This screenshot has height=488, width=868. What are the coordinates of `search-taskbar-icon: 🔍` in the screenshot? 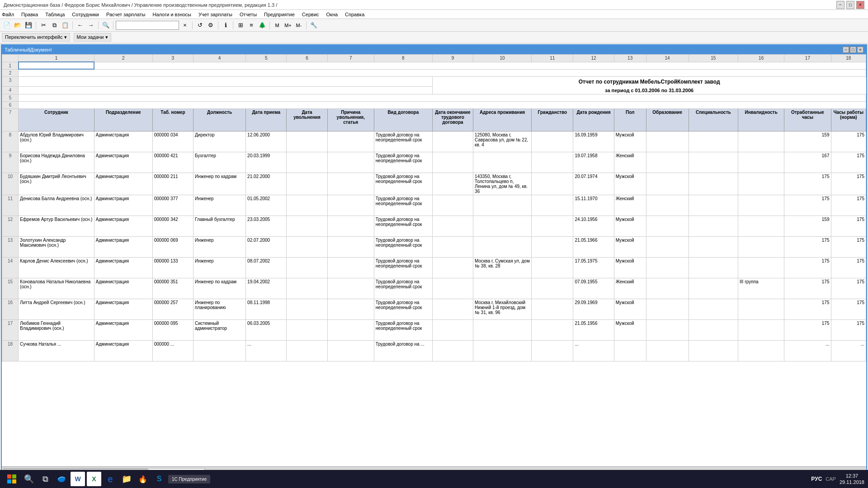 It's located at (29, 479).